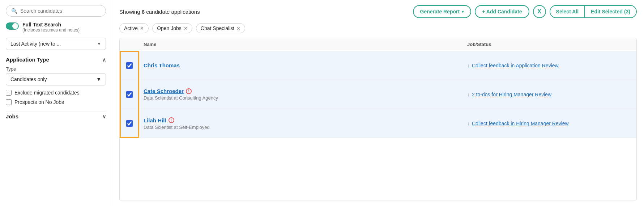 This screenshot has width=644, height=206. Describe the element at coordinates (56, 44) in the screenshot. I see `sort-dropdown: Last Activity (new to ... ▼` at that location.